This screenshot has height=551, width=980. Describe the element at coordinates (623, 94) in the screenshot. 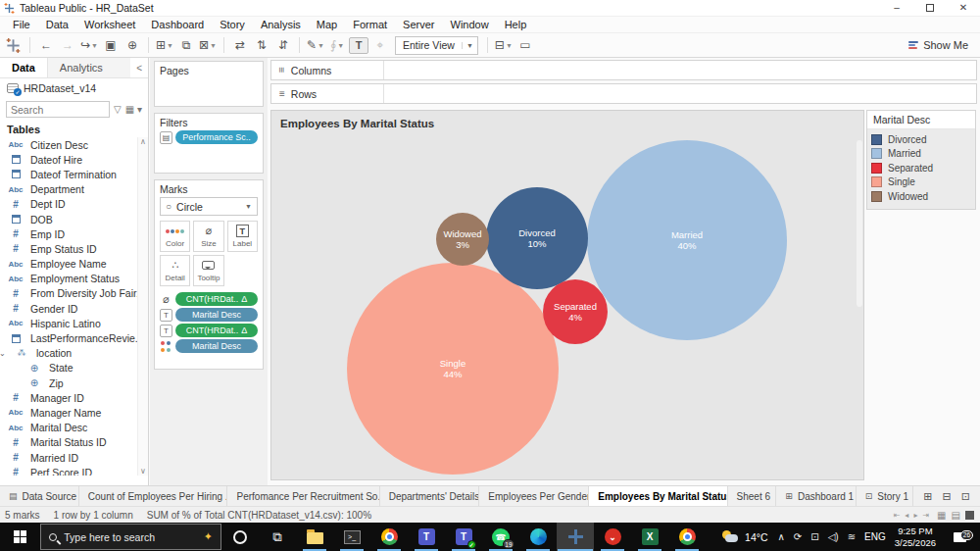

I see `rows-shelf: ≡ Rows` at that location.